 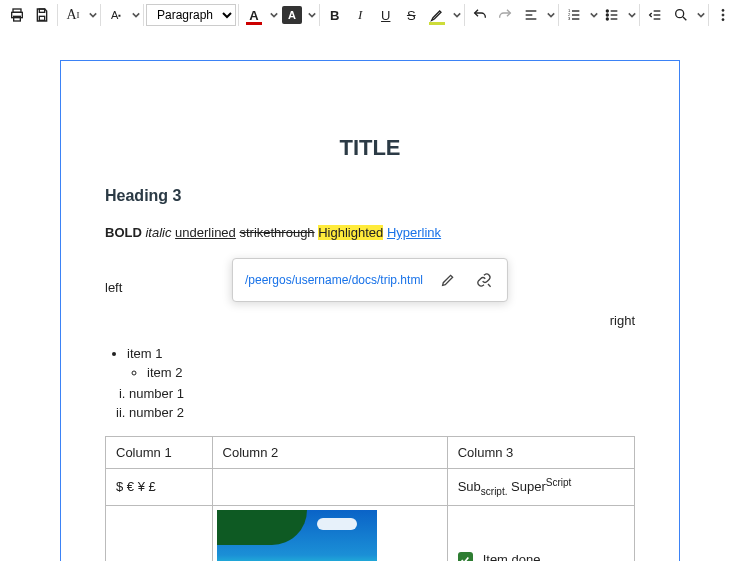 What do you see at coordinates (297, 536) in the screenshot?
I see `image-placeholder` at bounding box center [297, 536].